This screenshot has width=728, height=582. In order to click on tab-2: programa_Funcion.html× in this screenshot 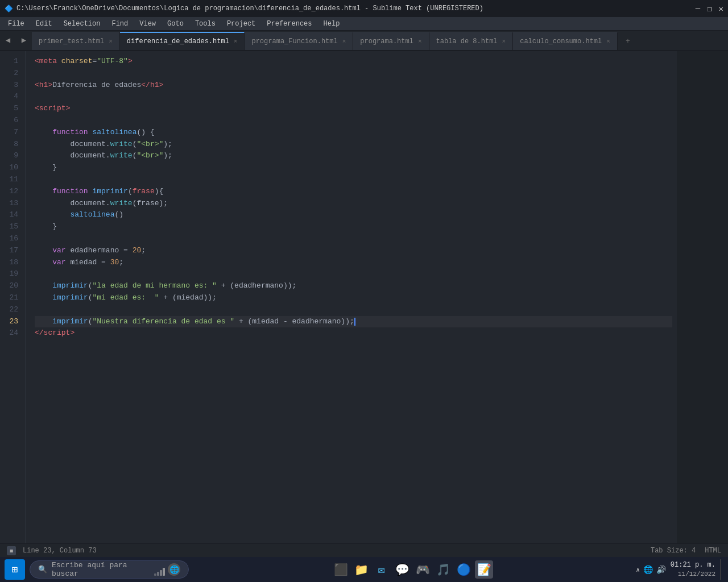, I will do `click(299, 41)`.